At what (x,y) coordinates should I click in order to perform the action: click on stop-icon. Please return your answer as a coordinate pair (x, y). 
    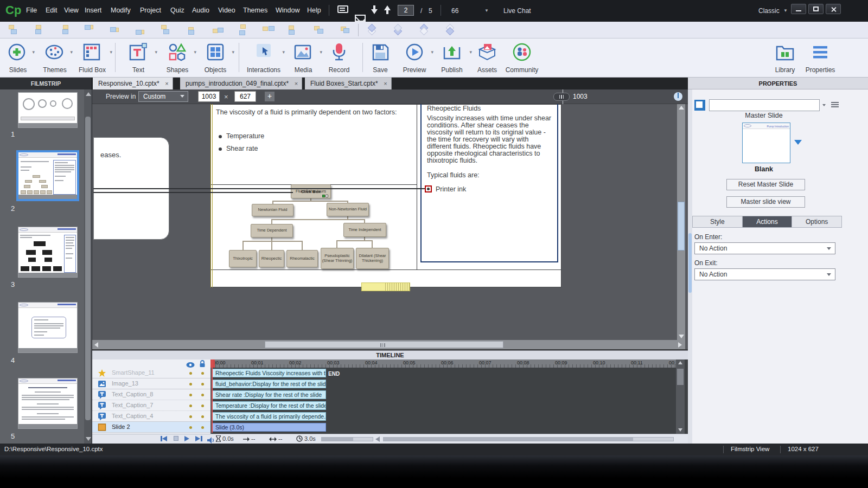
    Looking at the image, I should click on (176, 438).